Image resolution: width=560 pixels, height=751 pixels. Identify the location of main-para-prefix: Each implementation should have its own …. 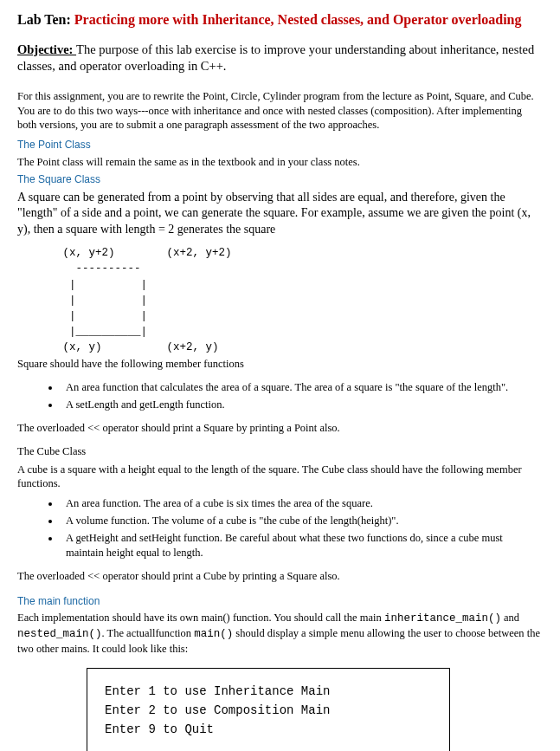
(201, 618).